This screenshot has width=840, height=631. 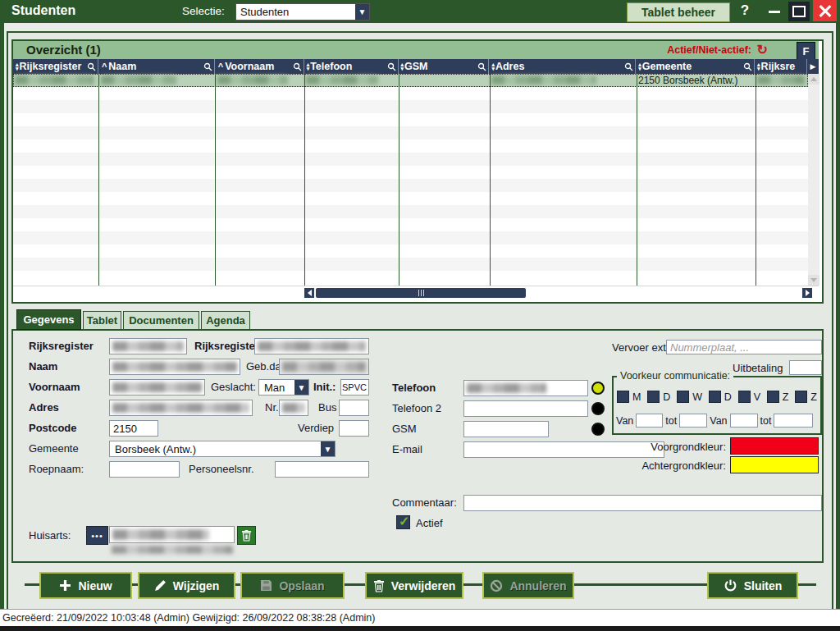 I want to click on gemeente-select: Borsbeek (Antw.) ▼, so click(x=222, y=449).